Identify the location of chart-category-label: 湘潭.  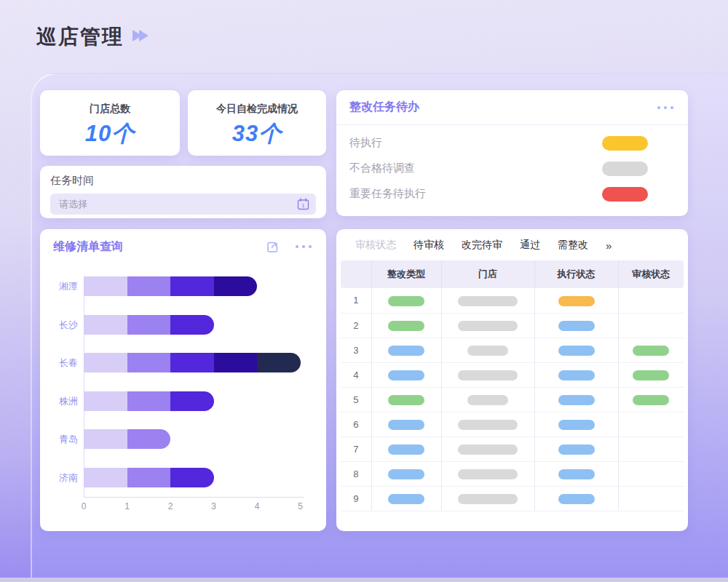
(63, 287).